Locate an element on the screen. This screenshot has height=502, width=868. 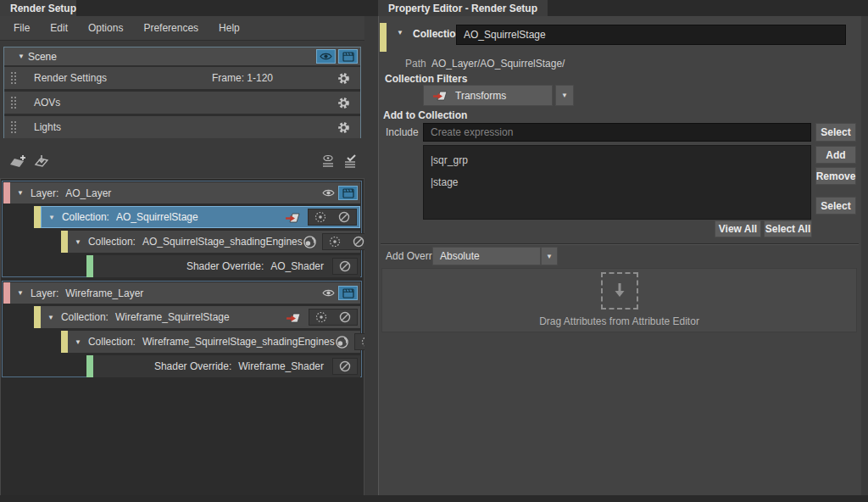
panel-divider is located at coordinates (371, 256).